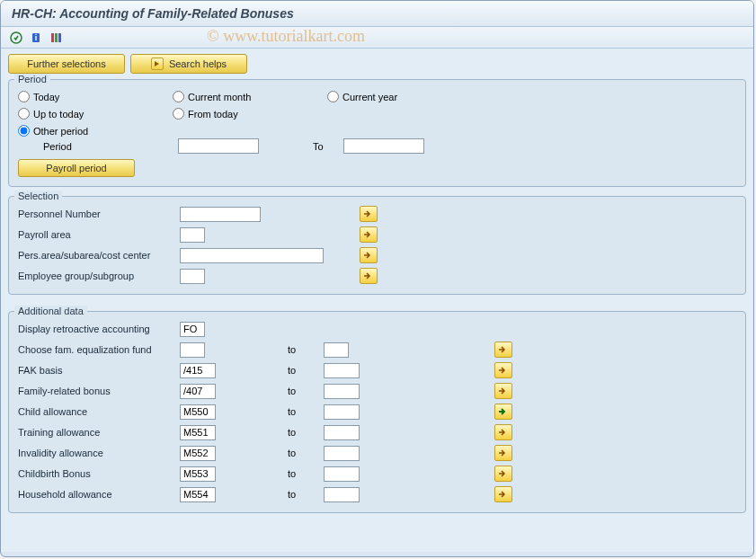  Describe the element at coordinates (67, 64) in the screenshot. I see `further-selections-label: Further selections` at that location.